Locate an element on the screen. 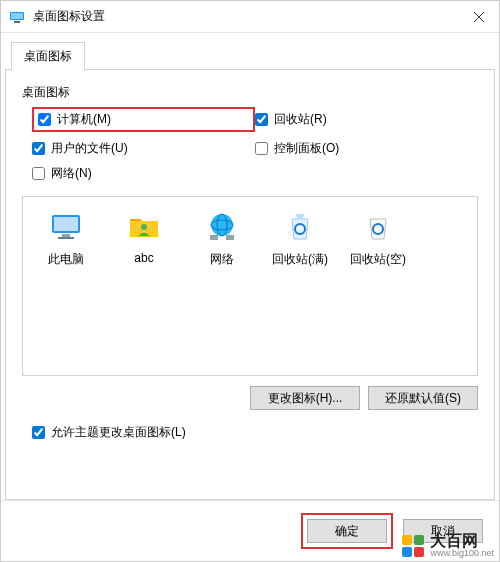 Image resolution: width=500 pixels, height=562 pixels. tab-header: 桌面图标 is located at coordinates (250, 55).